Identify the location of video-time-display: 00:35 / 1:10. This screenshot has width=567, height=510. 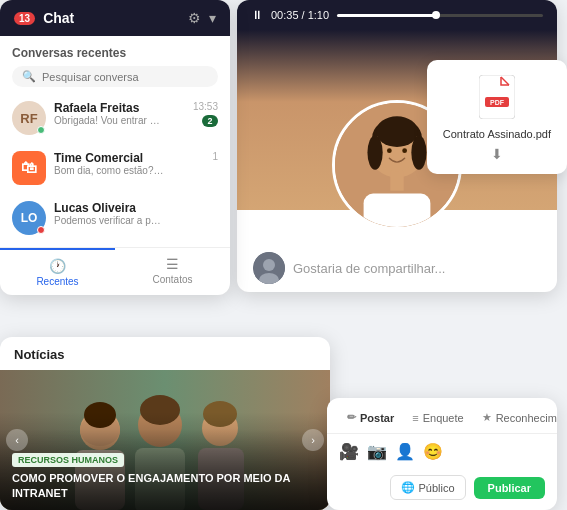
(300, 15).